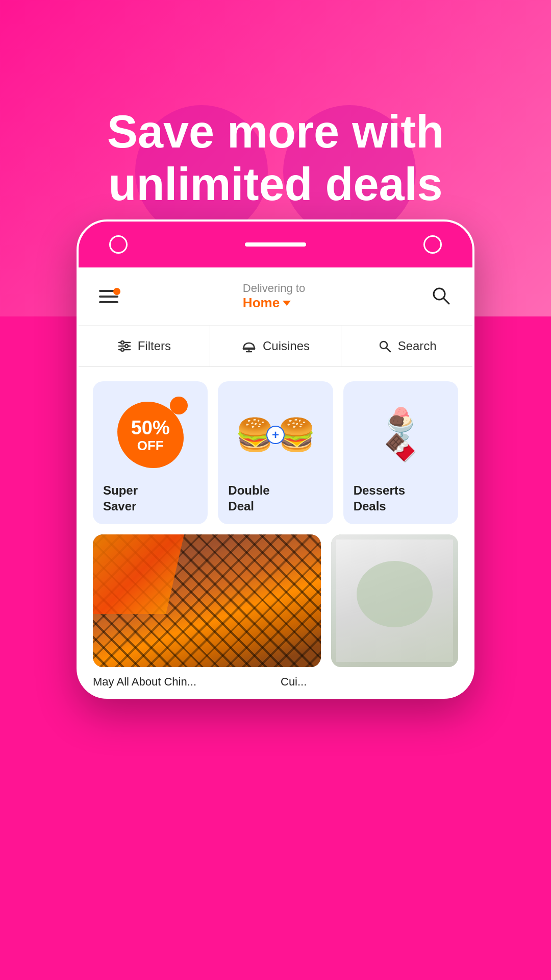 This screenshot has width=551, height=980. I want to click on double-deal-label: DoubleDeal, so click(276, 498).